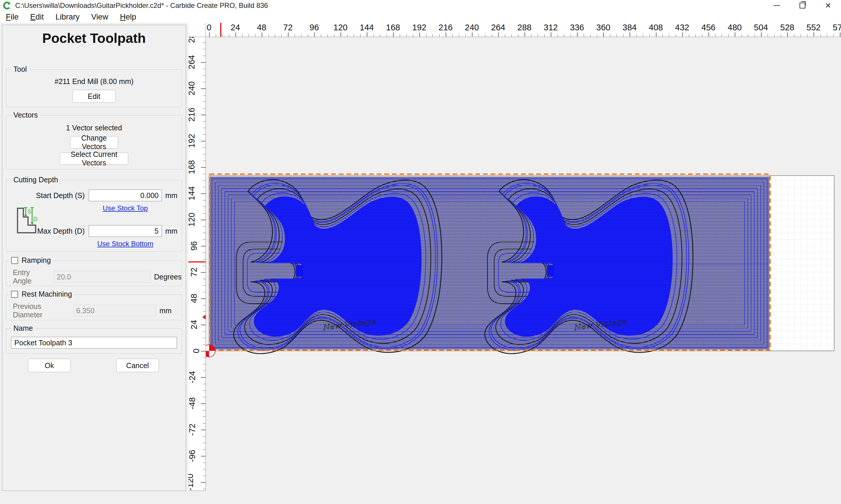 This screenshot has width=841, height=504. Describe the element at coordinates (94, 82) in the screenshot. I see `tool-name: #211 End Mill (8.00 mm)` at that location.